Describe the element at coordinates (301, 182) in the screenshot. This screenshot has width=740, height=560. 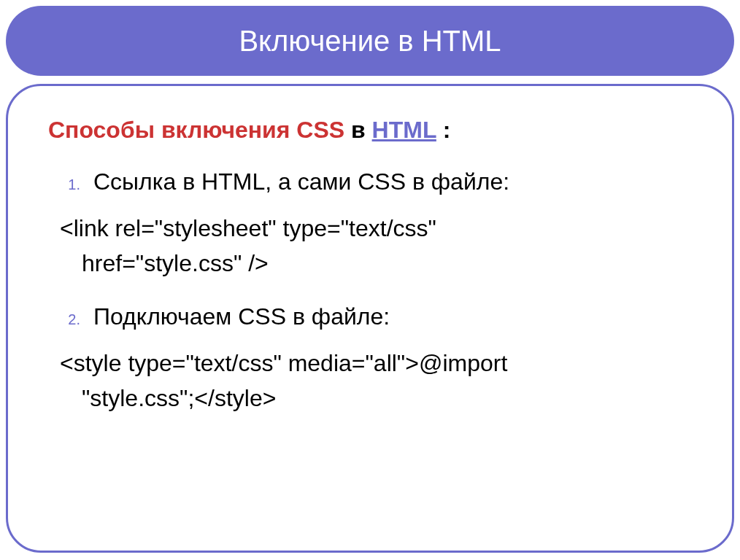
I see `list-text-1: Ссылка в HTML, а сами CSS в файле:` at that location.